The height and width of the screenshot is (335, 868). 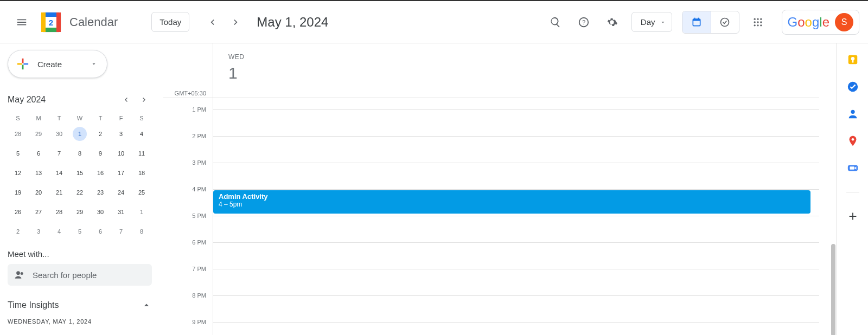 I want to click on meet-app-button, so click(x=853, y=168).